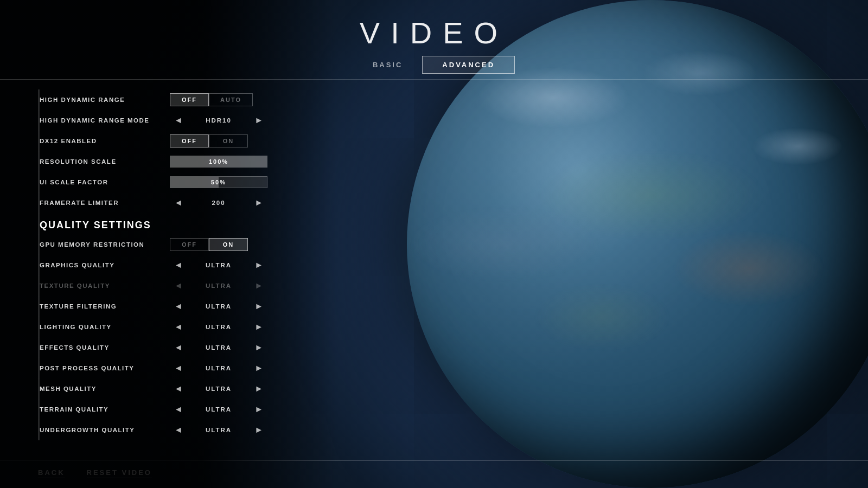 The width and height of the screenshot is (868, 488). Describe the element at coordinates (178, 203) in the screenshot. I see `arrow-left-framerate: ◄` at that location.